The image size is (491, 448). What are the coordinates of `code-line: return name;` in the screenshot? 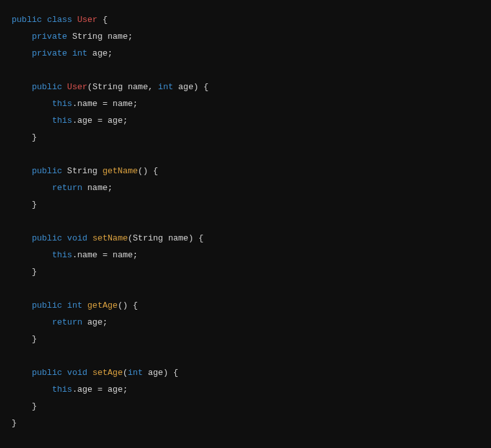 It's located at (246, 188).